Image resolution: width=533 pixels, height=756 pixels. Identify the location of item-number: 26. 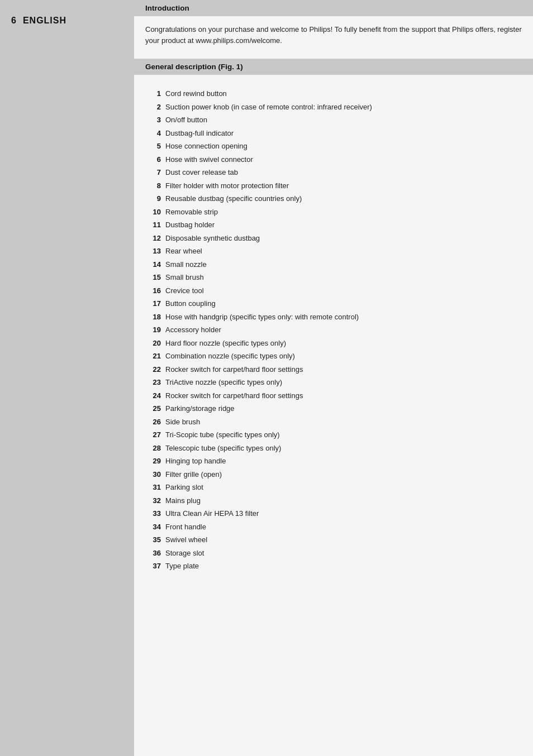
(153, 422).